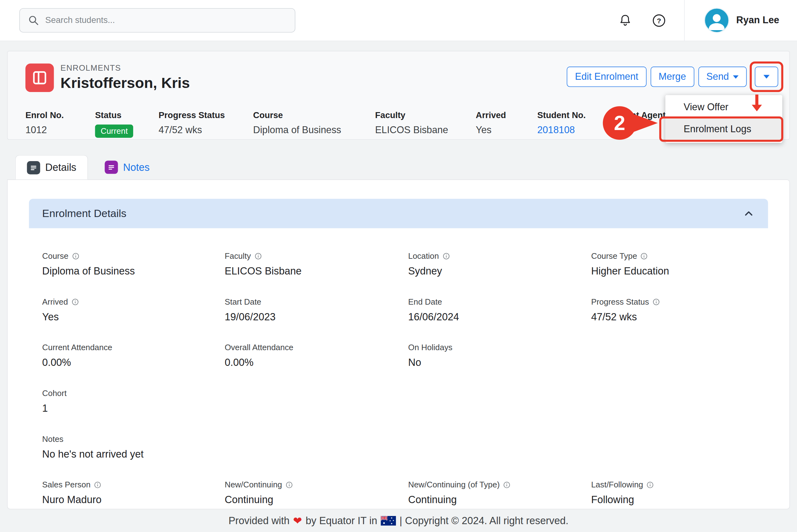 This screenshot has height=532, width=797. What do you see at coordinates (398, 214) in the screenshot?
I see `enrolment-details-panel-header: Enrolment Details` at bounding box center [398, 214].